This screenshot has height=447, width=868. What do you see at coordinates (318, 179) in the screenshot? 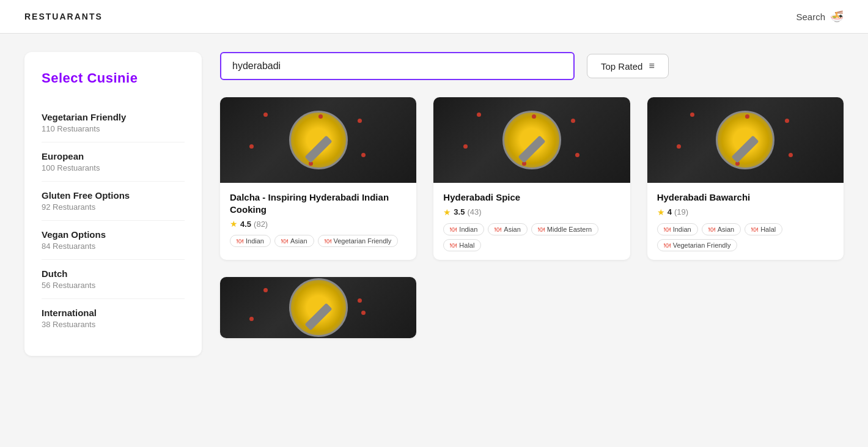
I see `restaurant-card-dalcha: Dalcha - Inspiring Hyderabadi Indian Coo…` at bounding box center [318, 179].